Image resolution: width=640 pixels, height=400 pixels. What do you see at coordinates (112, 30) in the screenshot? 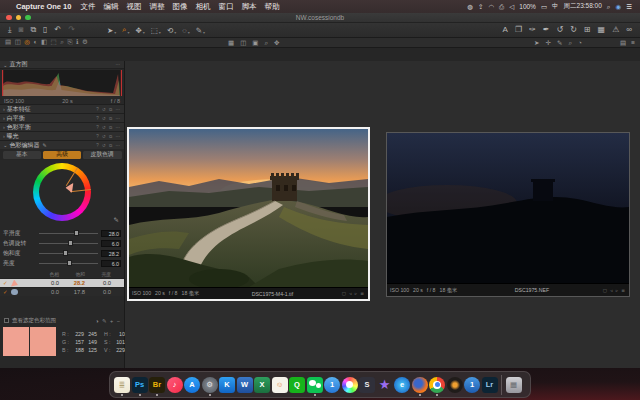
I see `select-tool: ➤` at bounding box center [112, 30].